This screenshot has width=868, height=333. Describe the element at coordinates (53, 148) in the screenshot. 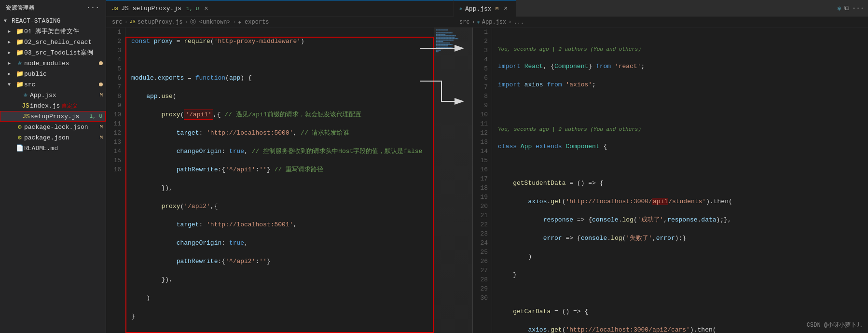

I see `sidebar-item-readme: 📄 README.md` at that location.